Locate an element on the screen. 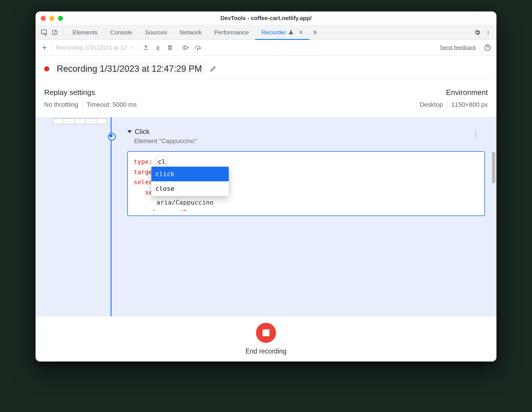  end-recording-button is located at coordinates (266, 333).